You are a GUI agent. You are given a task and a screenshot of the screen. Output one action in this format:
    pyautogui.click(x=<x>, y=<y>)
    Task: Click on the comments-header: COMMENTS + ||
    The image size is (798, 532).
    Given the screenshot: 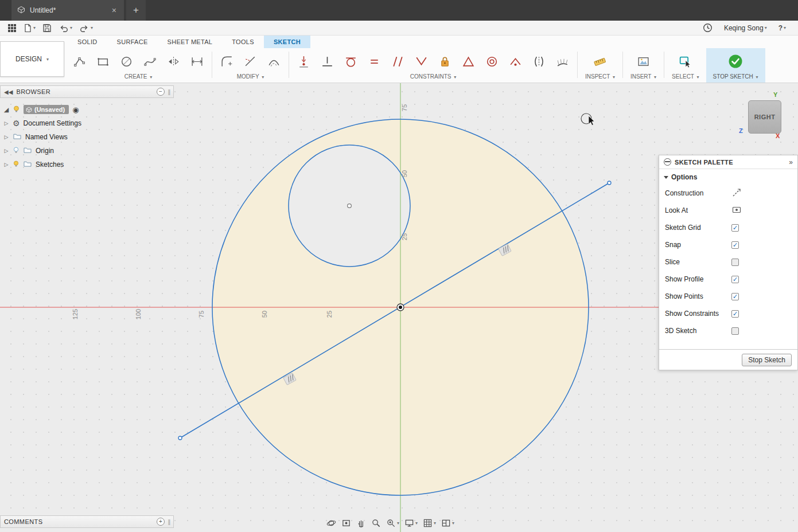 What is the action you would take?
    pyautogui.click(x=87, y=522)
    